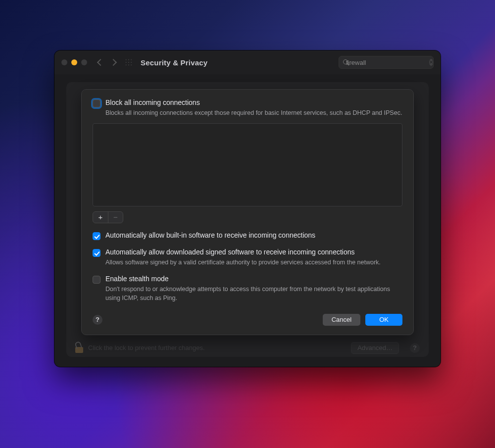 This screenshot has height=448, width=495. What do you see at coordinates (98, 320) in the screenshot?
I see `help-button: ?` at bounding box center [98, 320].